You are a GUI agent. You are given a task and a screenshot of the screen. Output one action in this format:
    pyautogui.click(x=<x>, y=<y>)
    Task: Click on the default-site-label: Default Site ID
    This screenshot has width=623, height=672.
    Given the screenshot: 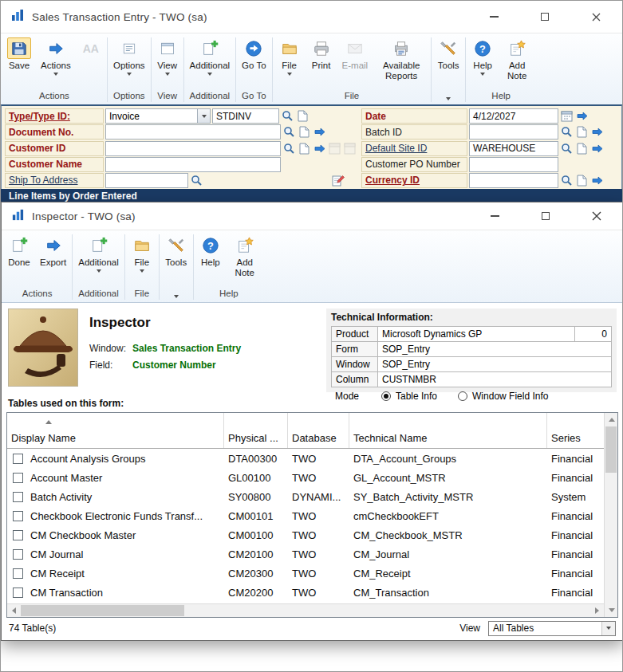 What is the action you would take?
    pyautogui.click(x=415, y=148)
    